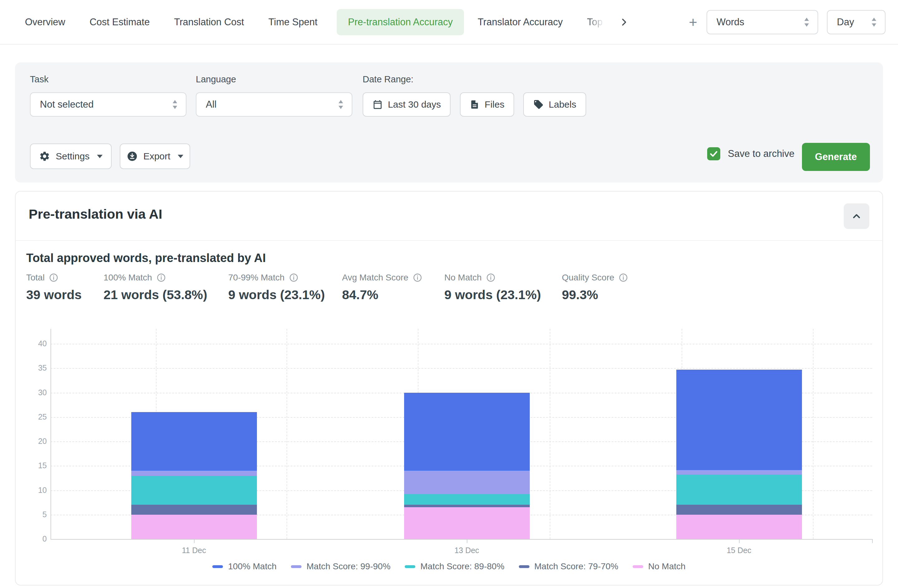 The height and width of the screenshot is (588, 898). What do you see at coordinates (562, 105) in the screenshot?
I see `labels-button-label: Labels` at bounding box center [562, 105].